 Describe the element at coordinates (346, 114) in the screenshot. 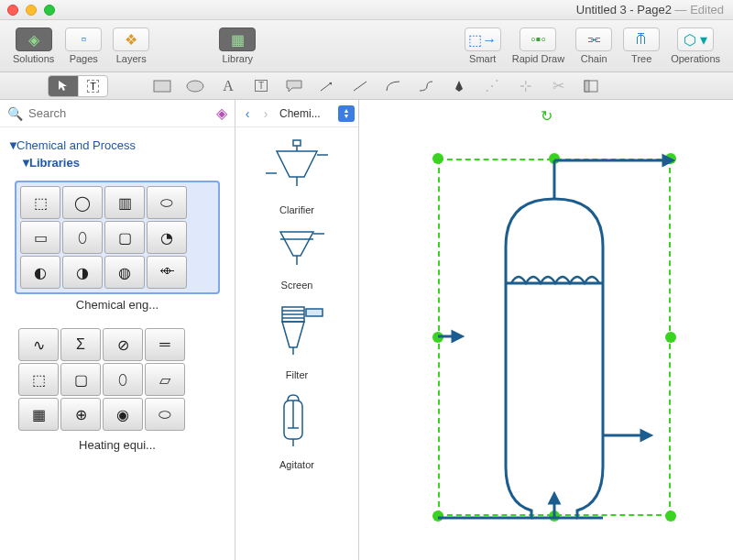

I see `library-dropdown-button: ▲▼` at that location.